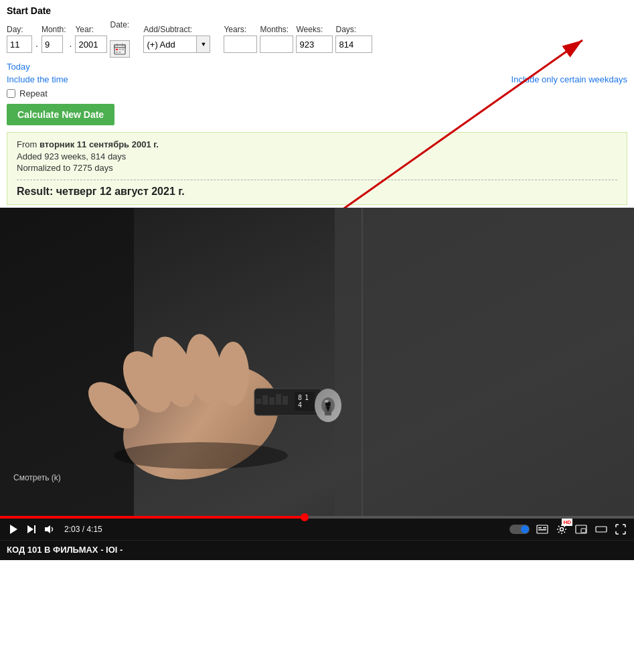 The image size is (634, 672). Describe the element at coordinates (601, 529) in the screenshot. I see `theater-icon` at that location.